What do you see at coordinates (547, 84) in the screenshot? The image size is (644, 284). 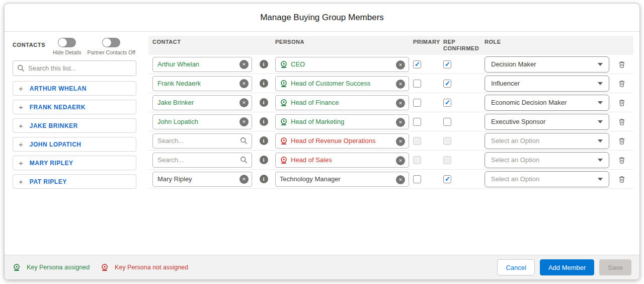 I see `role-select: Influencer` at bounding box center [547, 84].